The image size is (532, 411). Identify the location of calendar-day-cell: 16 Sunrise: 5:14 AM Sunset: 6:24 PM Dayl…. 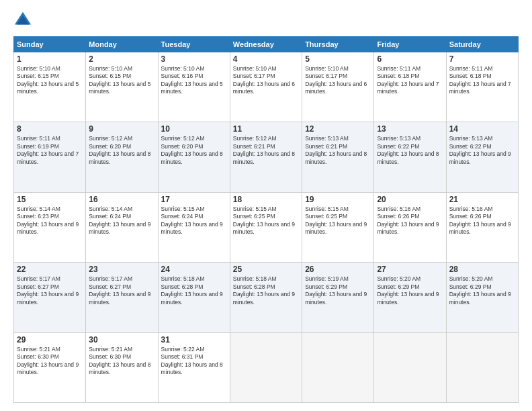
(122, 227).